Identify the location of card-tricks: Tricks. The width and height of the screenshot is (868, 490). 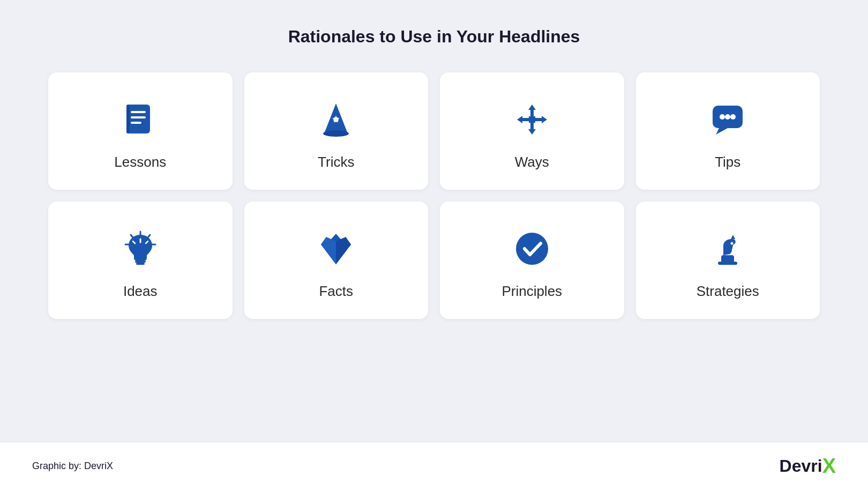
(336, 131).